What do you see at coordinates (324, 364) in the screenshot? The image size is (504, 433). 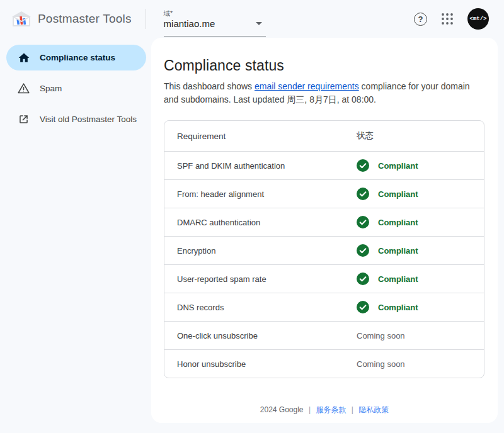 I see `table-row: Honor unsubscribe Coming soon` at bounding box center [324, 364].